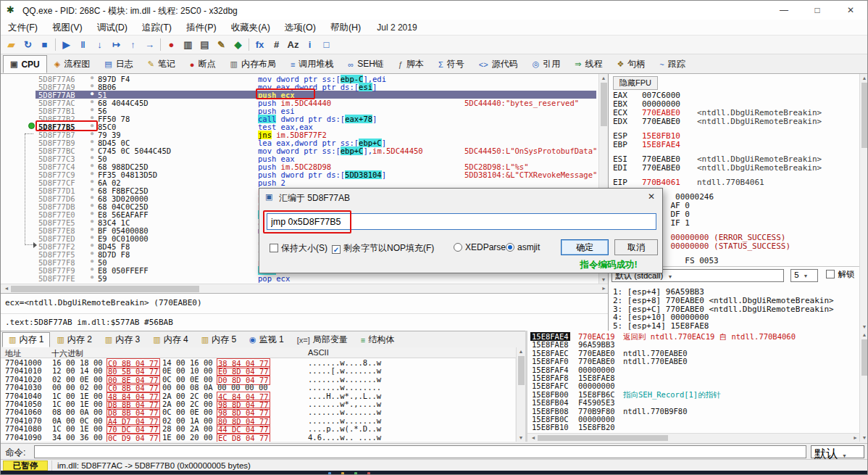 The image size is (868, 475). I want to click on stack-row: 15E8FAF400000000, so click(693, 370).